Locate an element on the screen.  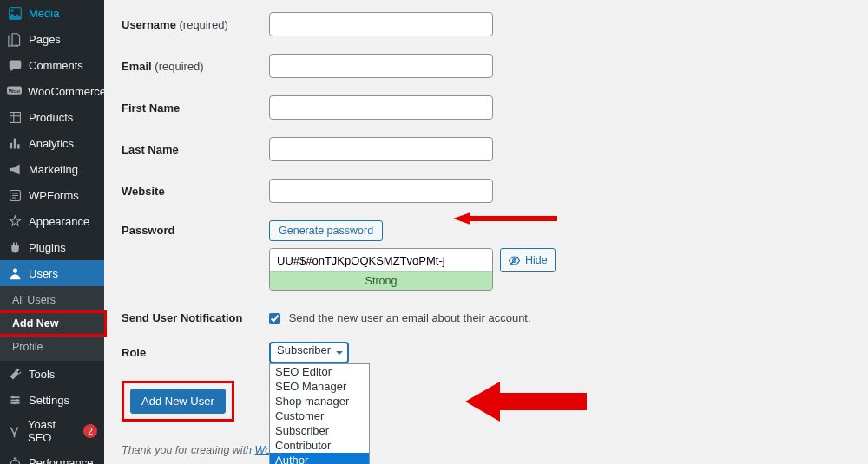
sidebar-label: Marketing is located at coordinates (54, 170).